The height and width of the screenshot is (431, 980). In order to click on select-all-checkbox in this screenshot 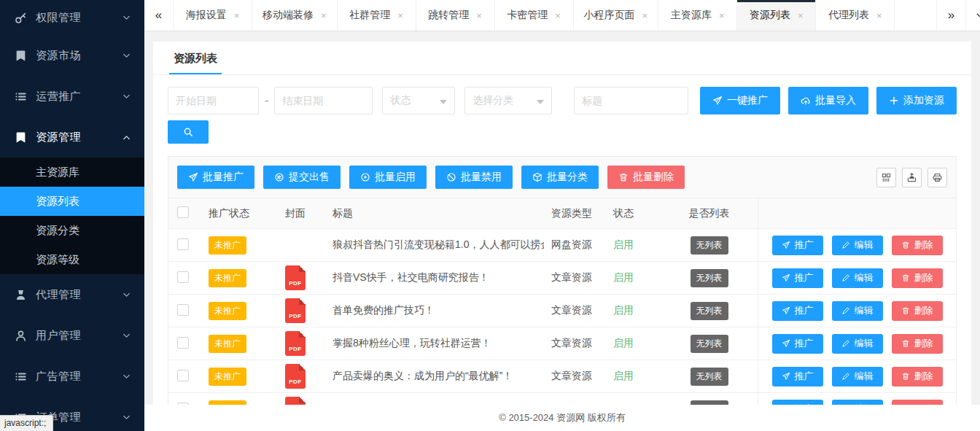, I will do `click(183, 212)`.